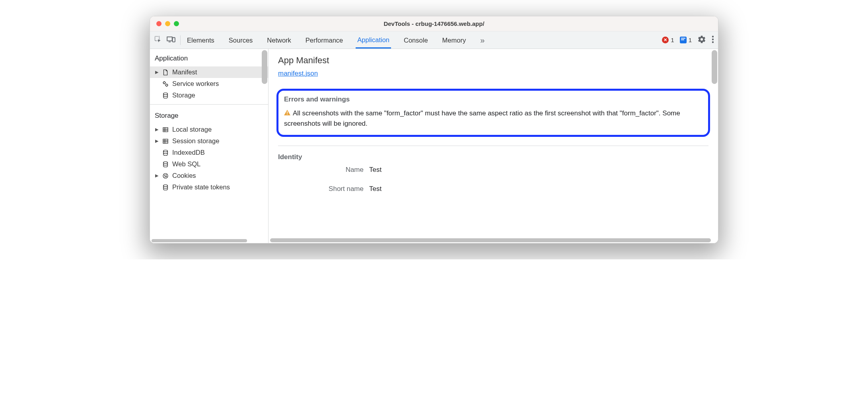 This screenshot has height=401, width=868. Describe the element at coordinates (209, 130) in the screenshot. I see `sidebar-item-local-storage: ▶ Local storage` at that location.